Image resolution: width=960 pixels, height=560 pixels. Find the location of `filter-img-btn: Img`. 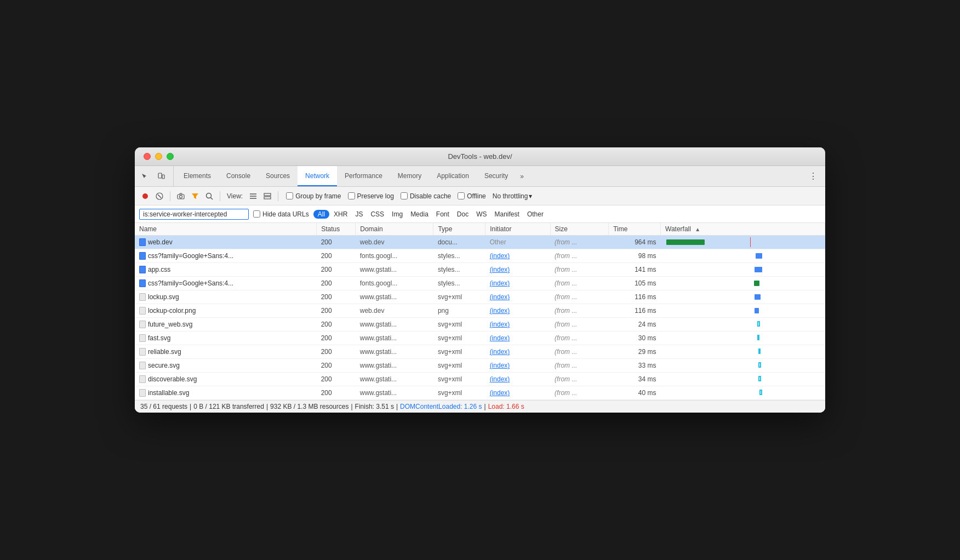

filter-img-btn: Img is located at coordinates (397, 214).